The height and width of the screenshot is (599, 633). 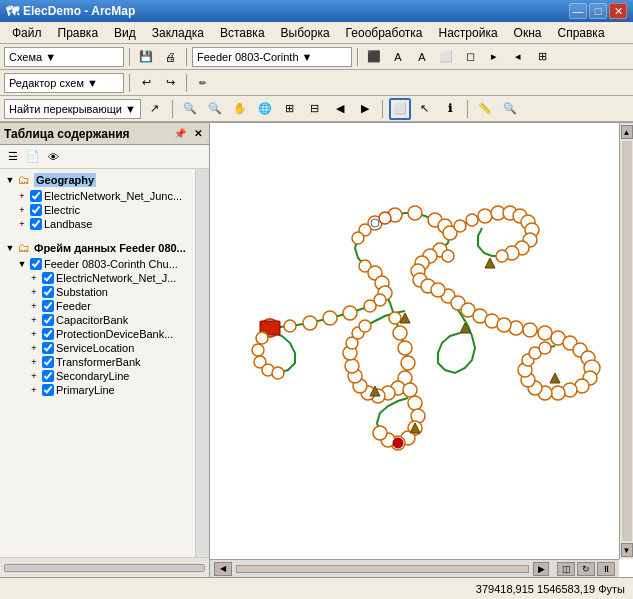 I want to click on expand-secondaryline-icon: +, so click(x=34, y=376).